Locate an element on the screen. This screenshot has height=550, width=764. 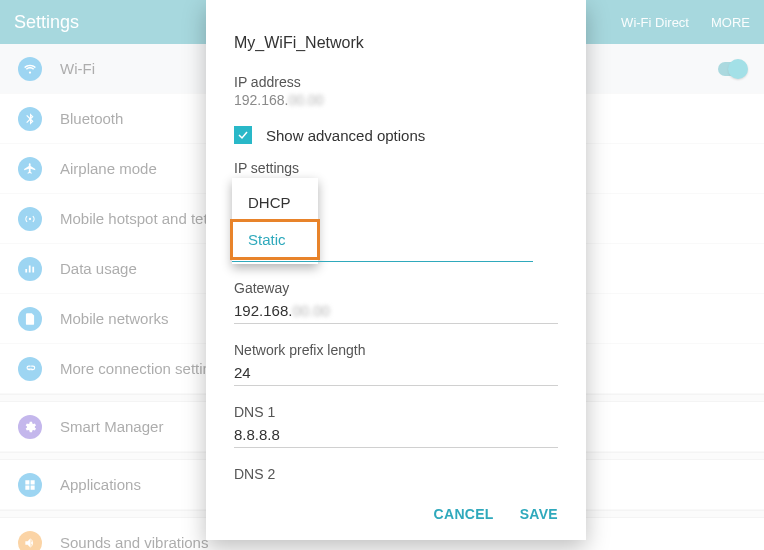
dialog-network-name: My_WiFi_Network is located at coordinates (396, 43).